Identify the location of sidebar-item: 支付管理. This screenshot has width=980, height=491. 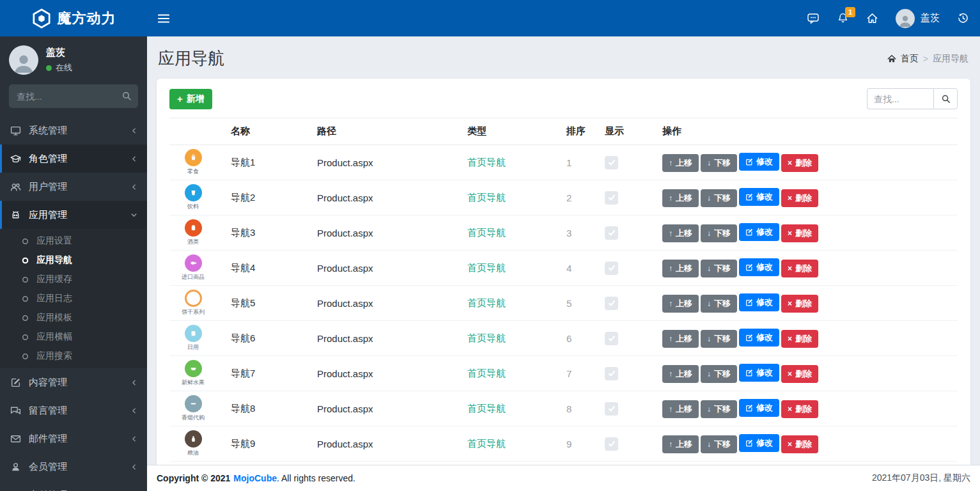
(74, 486).